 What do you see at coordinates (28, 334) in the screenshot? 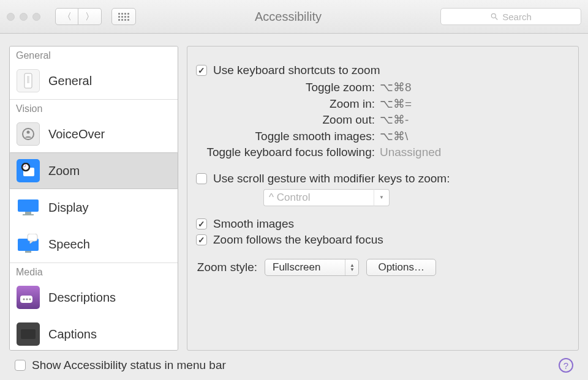
I see `captions-icon` at bounding box center [28, 334].